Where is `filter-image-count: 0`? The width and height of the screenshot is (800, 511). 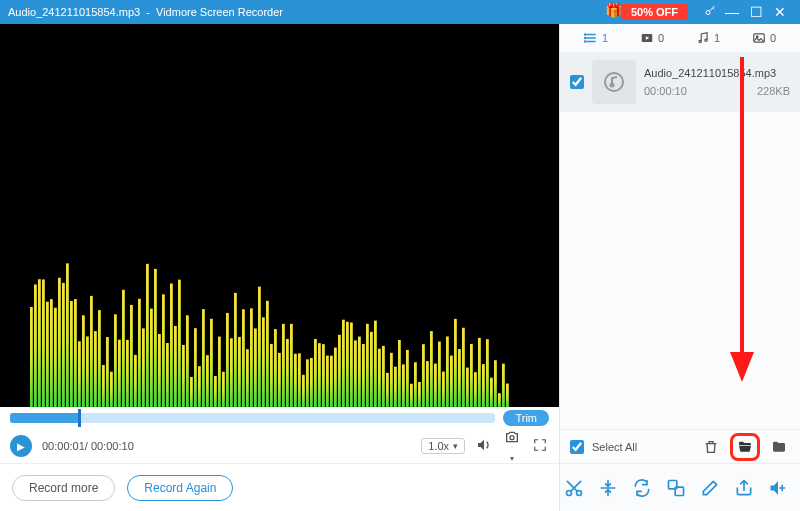 filter-image-count: 0 is located at coordinates (773, 38).